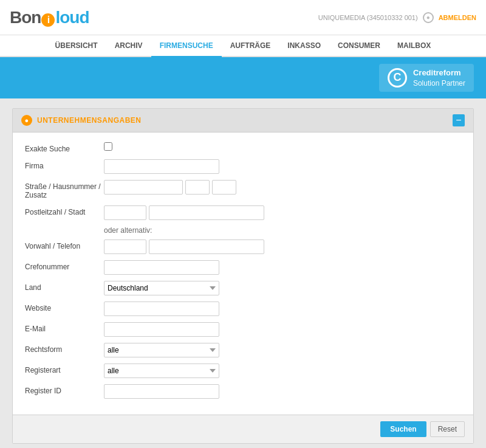 This screenshot has width=486, height=448. I want to click on card-footer: Suchen Reset, so click(243, 429).